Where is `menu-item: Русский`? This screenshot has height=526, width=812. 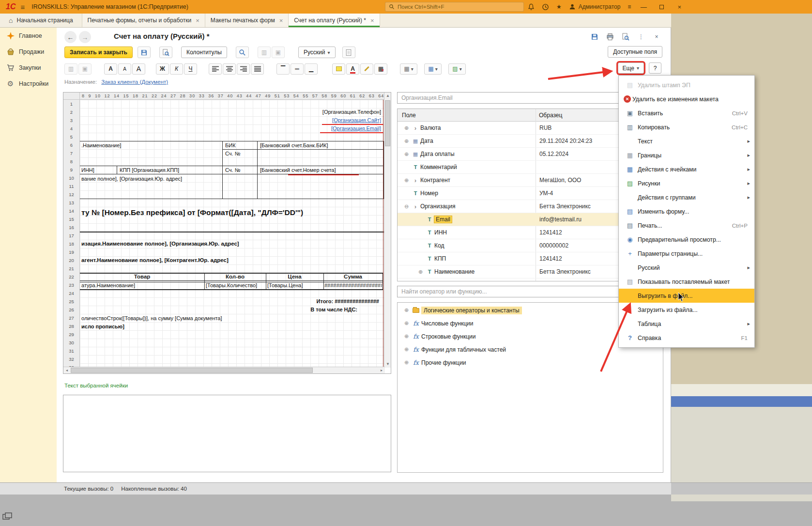 menu-item: Русский is located at coordinates (687, 267).